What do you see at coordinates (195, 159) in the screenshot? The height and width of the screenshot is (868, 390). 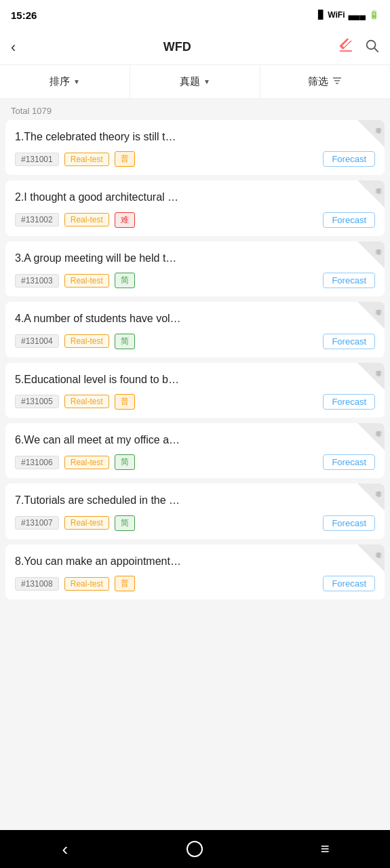 I see `item-tags: #131001 Real-test 普 Forecast` at bounding box center [195, 159].